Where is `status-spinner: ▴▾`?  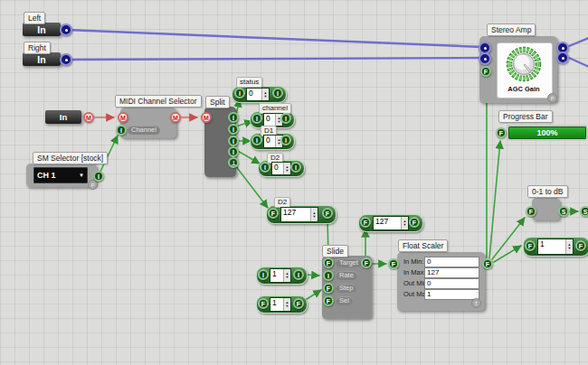
status-spinner: ▴▾ is located at coordinates (265, 94).